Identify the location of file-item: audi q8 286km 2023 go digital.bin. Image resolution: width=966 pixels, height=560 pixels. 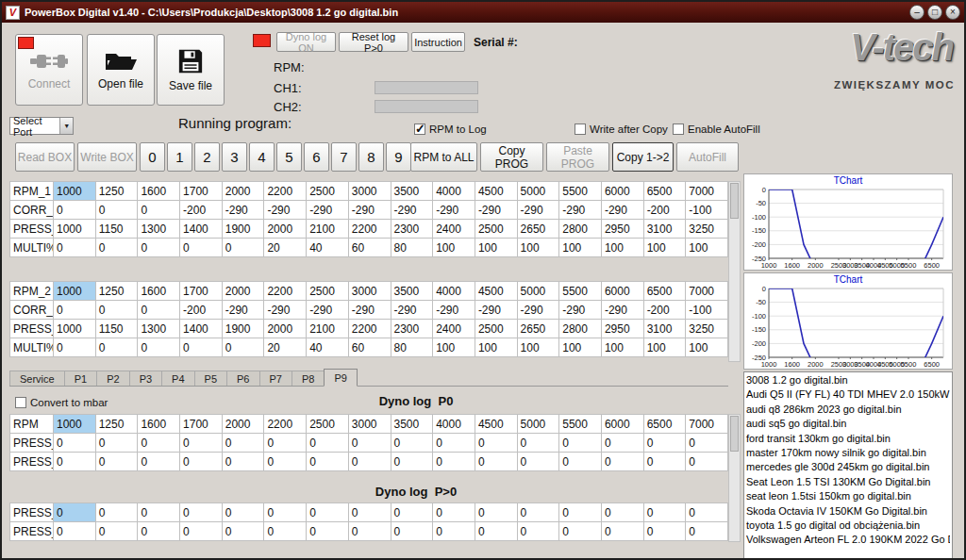
(848, 409).